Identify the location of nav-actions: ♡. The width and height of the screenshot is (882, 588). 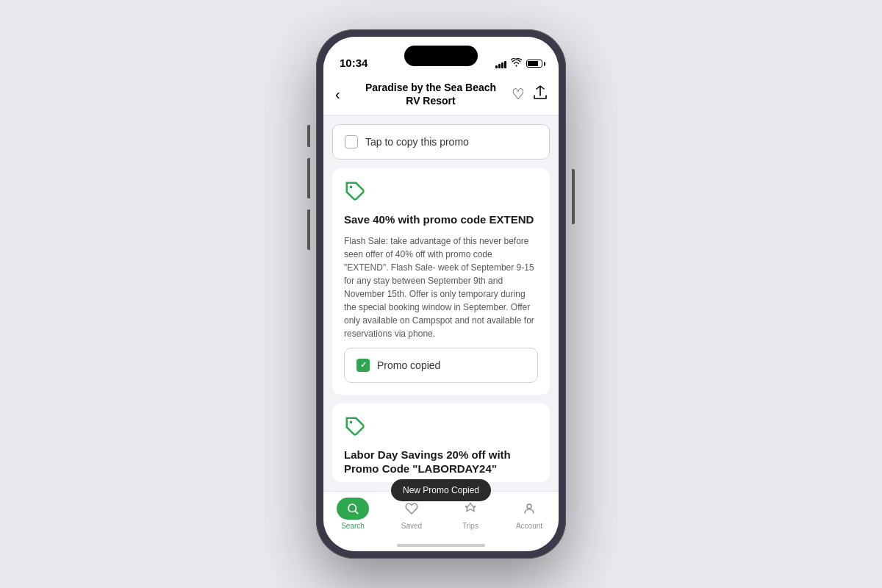
(525, 94).